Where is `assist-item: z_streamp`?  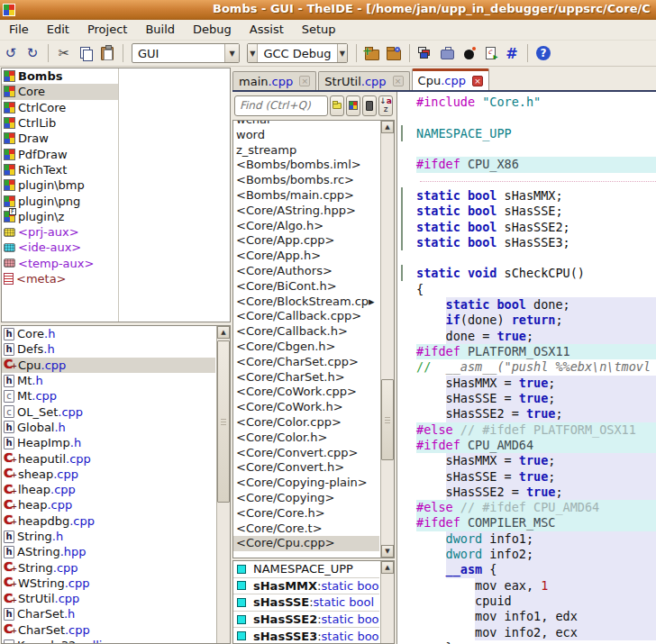 assist-item: z_streamp is located at coordinates (306, 151).